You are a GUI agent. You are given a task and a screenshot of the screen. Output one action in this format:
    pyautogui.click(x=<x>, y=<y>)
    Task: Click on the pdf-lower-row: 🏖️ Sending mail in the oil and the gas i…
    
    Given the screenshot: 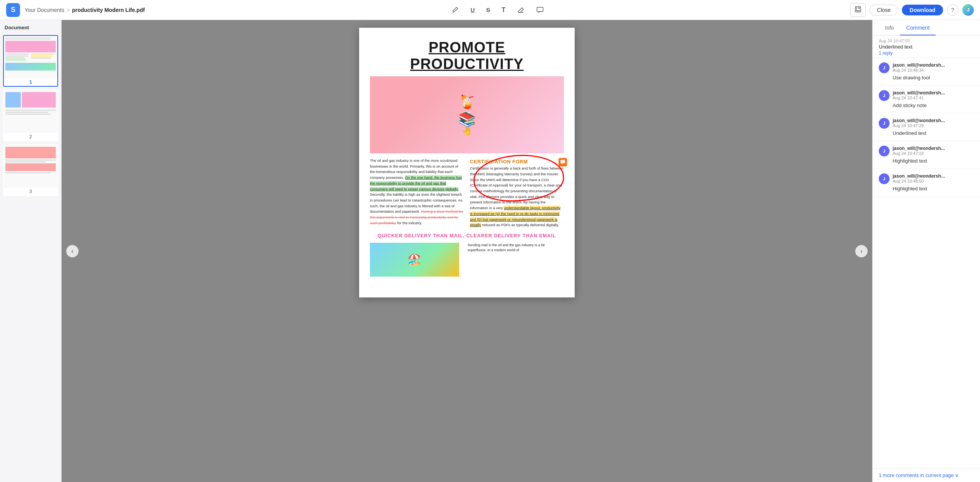 What is the action you would take?
    pyautogui.click(x=467, y=258)
    